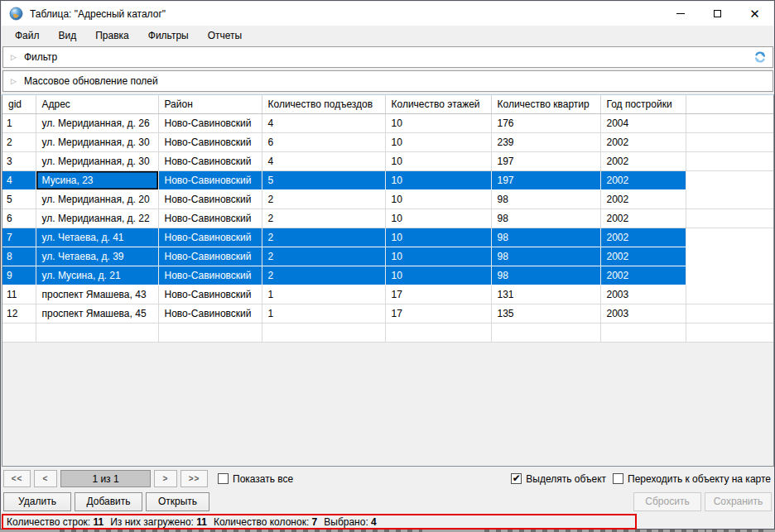 This screenshot has width=775, height=532. What do you see at coordinates (19, 256) in the screenshot?
I see `table-cell: 8` at bounding box center [19, 256].